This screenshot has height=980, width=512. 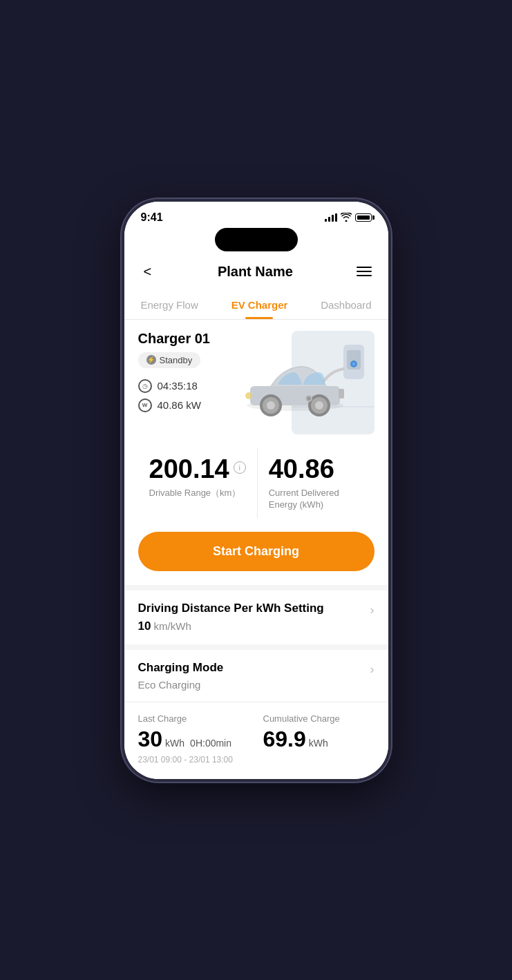 What do you see at coordinates (256, 615) in the screenshot?
I see `driving-distance-section: Driving Distance Per kWh Setting 10 km/k…` at bounding box center [256, 615].